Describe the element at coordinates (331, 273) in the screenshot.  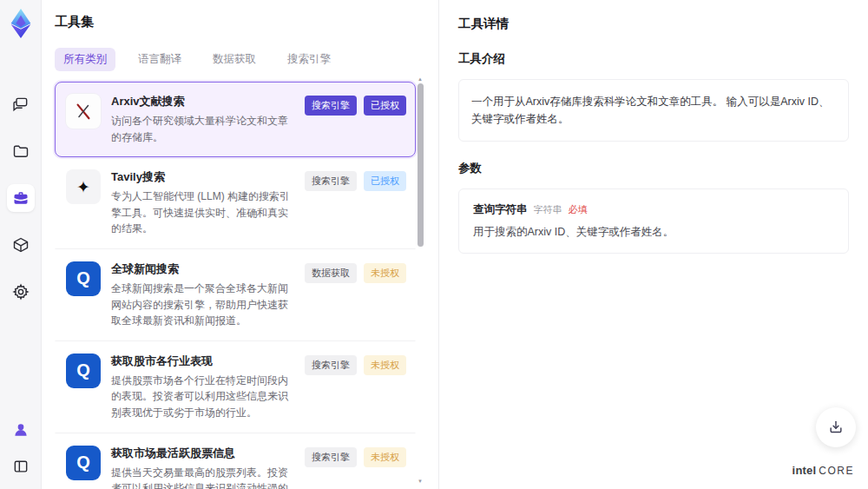
I see `category-badge: 数据获取` at that location.